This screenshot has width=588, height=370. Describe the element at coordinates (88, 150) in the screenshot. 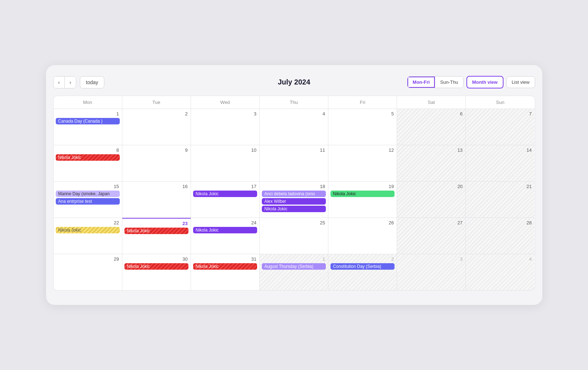

I see `day-number: 8` at that location.